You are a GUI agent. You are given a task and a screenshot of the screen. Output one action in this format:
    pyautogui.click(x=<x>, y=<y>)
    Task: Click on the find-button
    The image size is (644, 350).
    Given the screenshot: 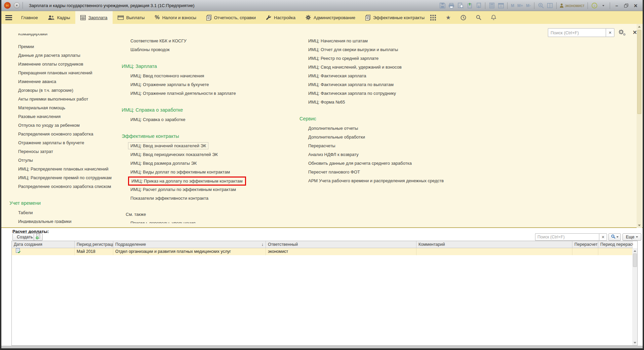 What is the action you would take?
    pyautogui.click(x=614, y=237)
    